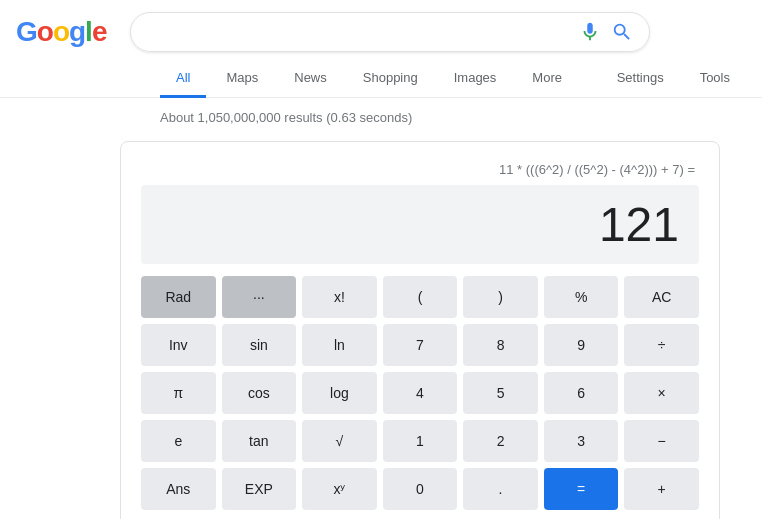 The width and height of the screenshot is (762, 519). Describe the element at coordinates (715, 79) in the screenshot. I see `nav-item-tools: Tools` at that location.